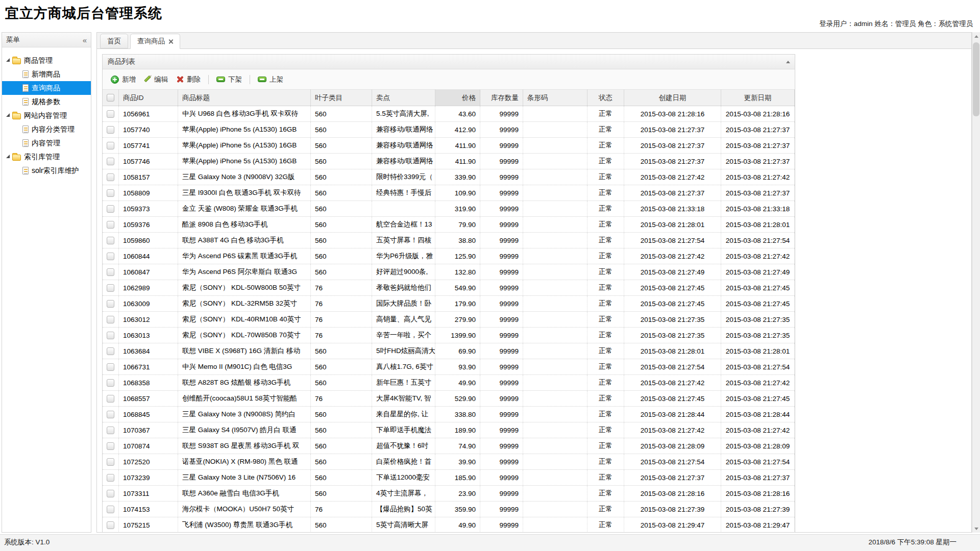 This screenshot has height=551, width=980. I want to click on cell-price: 49.90, so click(458, 524).